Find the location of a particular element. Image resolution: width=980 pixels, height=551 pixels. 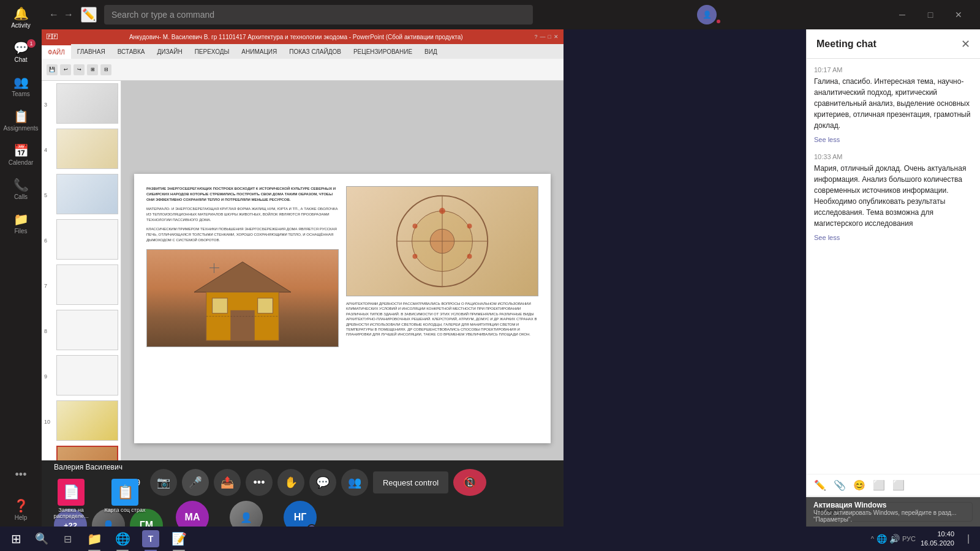

sidebar-item-assignments: 📋 Assignments is located at coordinates (21, 120).